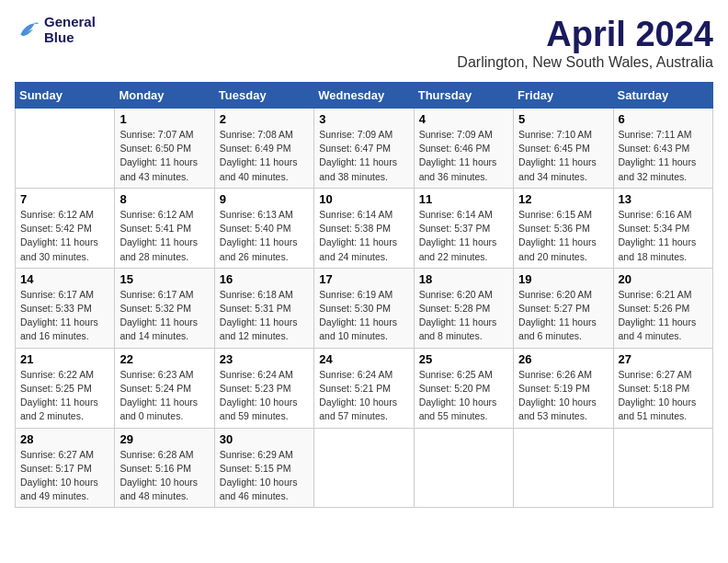 The width and height of the screenshot is (728, 563). Describe the element at coordinates (265, 316) in the screenshot. I see `day-info: Sunrise: 6:18 AMSunset: 5:31 PMDaylight:…` at that location.